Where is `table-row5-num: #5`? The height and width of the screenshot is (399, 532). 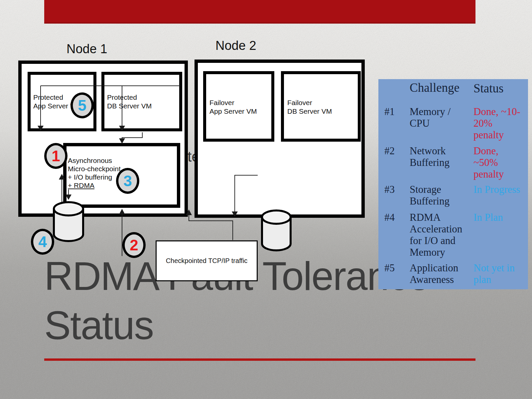 table-row5-num: #5 is located at coordinates (390, 268).